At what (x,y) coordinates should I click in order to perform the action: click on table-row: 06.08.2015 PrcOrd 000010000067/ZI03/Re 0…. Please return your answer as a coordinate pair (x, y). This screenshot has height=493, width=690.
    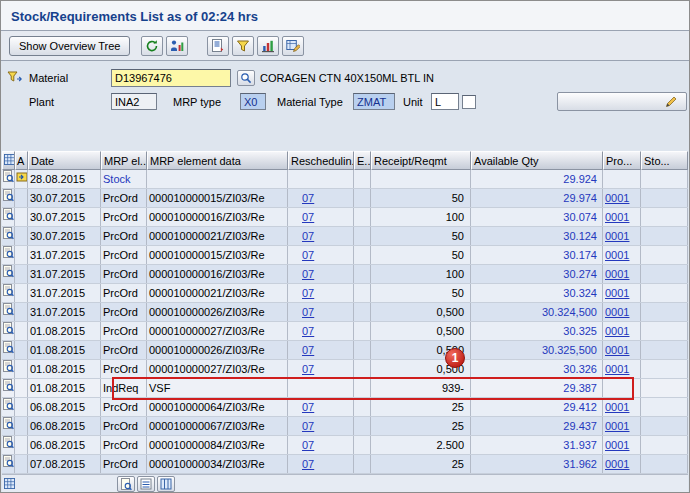
    Looking at the image, I should click on (345, 426).